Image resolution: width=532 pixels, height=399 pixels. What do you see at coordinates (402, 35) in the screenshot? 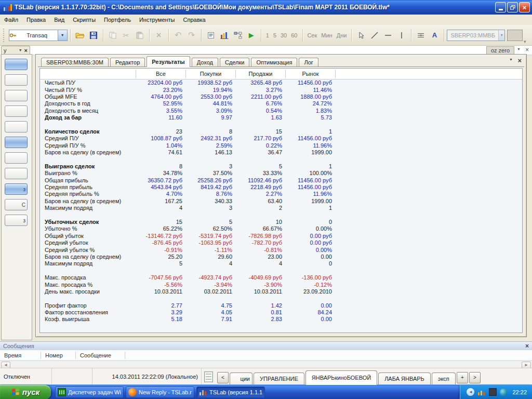
I see `vertical-line-tool-button` at bounding box center [402, 35].